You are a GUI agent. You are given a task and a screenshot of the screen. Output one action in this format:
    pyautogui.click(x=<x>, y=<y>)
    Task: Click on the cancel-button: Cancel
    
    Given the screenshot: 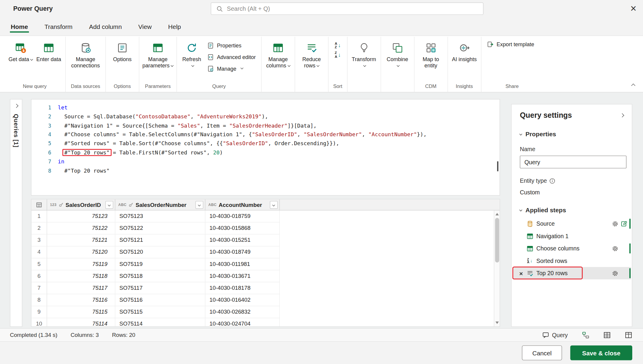 What is the action you would take?
    pyautogui.click(x=542, y=353)
    